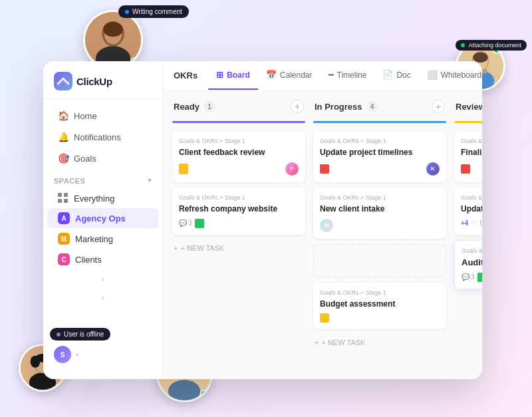 This screenshot has height=417, width=532. What do you see at coordinates (154, 12) in the screenshot?
I see `writing-comment-badge: Writing comment` at bounding box center [154, 12].